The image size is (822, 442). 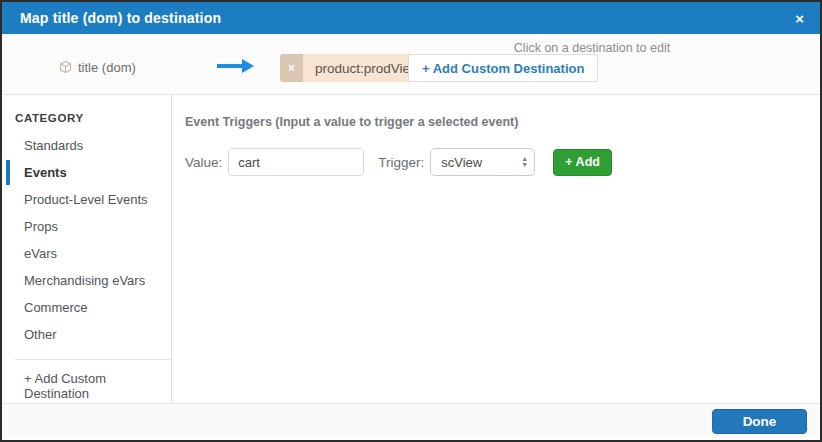 I want to click on dialog-title: Map title (dom) to destination, so click(x=120, y=18).